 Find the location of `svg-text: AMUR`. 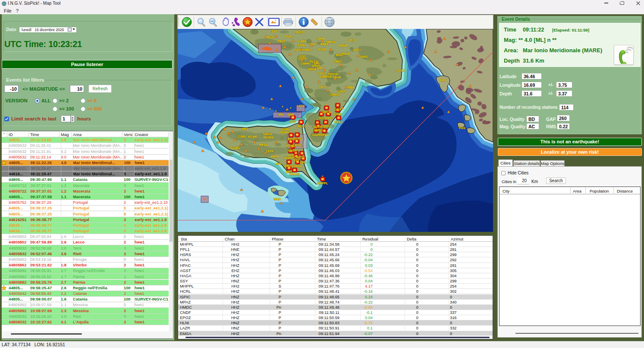

svg-text: AMUR is located at coordinates (343, 46).